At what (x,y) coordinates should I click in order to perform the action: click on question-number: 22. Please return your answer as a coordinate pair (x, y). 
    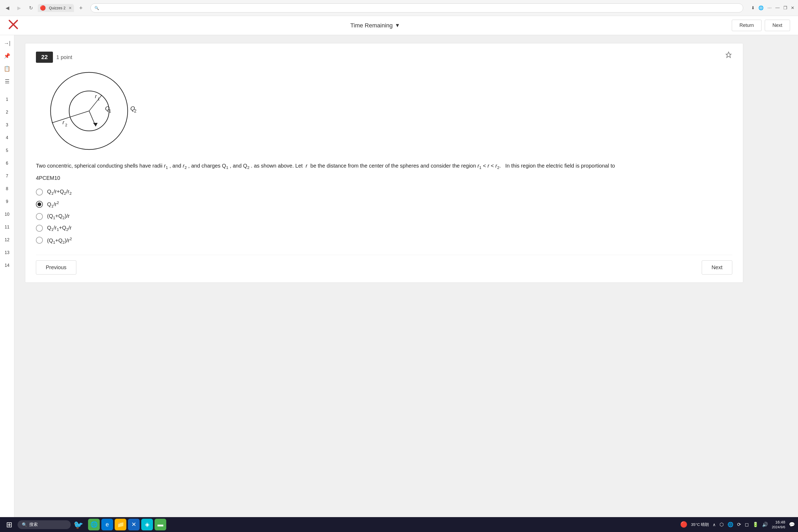
    Looking at the image, I should click on (44, 57).